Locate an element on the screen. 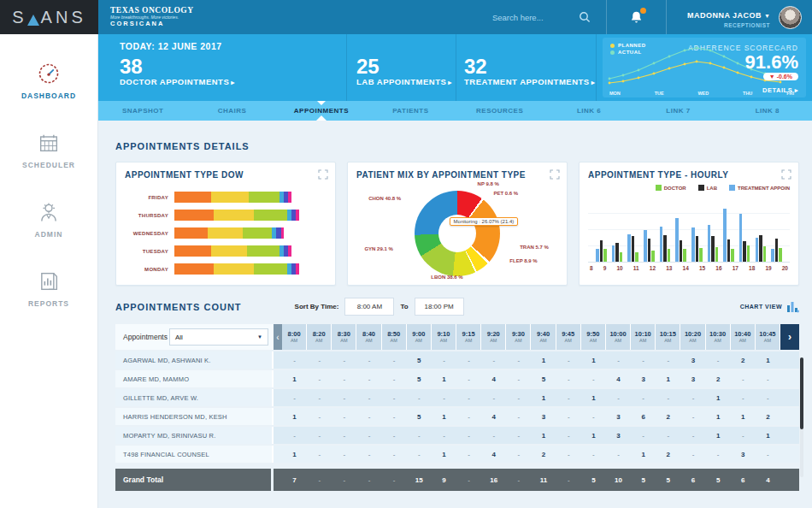 Image resolution: width=812 pixels, height=508 pixels. card-title: APPOINTMENT TYPE DOW is located at coordinates (226, 174).